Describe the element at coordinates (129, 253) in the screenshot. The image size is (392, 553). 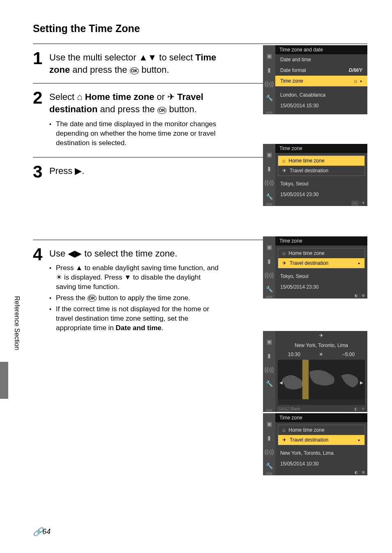
I see `t: to select the time zone.` at that location.